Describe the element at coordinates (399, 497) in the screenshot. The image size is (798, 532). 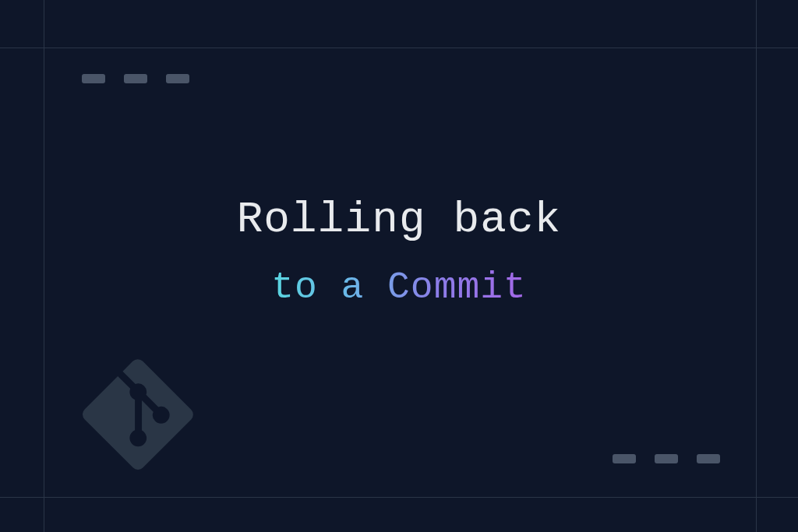
I see `grid-line-horizontal-bottom` at that location.